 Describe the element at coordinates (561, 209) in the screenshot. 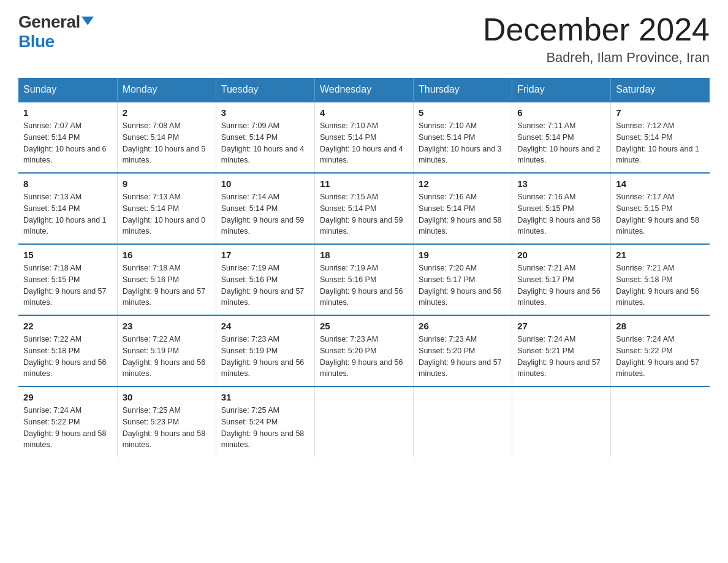

I see `calendar-day-cell: 13 Sunrise: 7:16 AMSunset: 5:15 PMDaylig…` at that location.